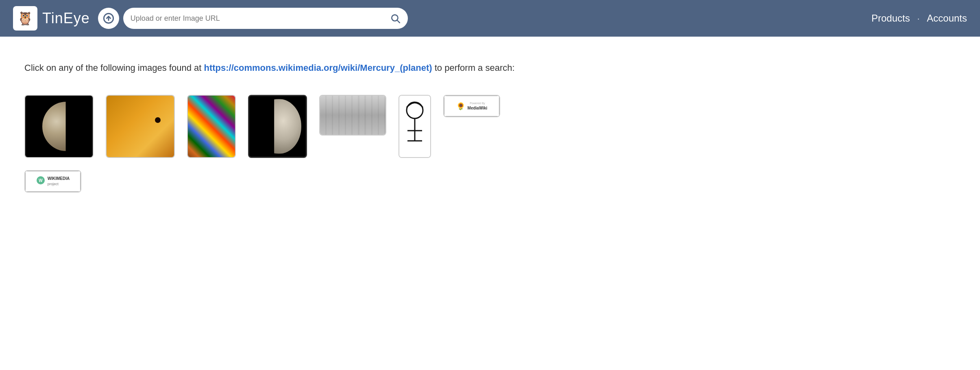 The image size is (980, 370). I want to click on mineral-map-image, so click(211, 126).